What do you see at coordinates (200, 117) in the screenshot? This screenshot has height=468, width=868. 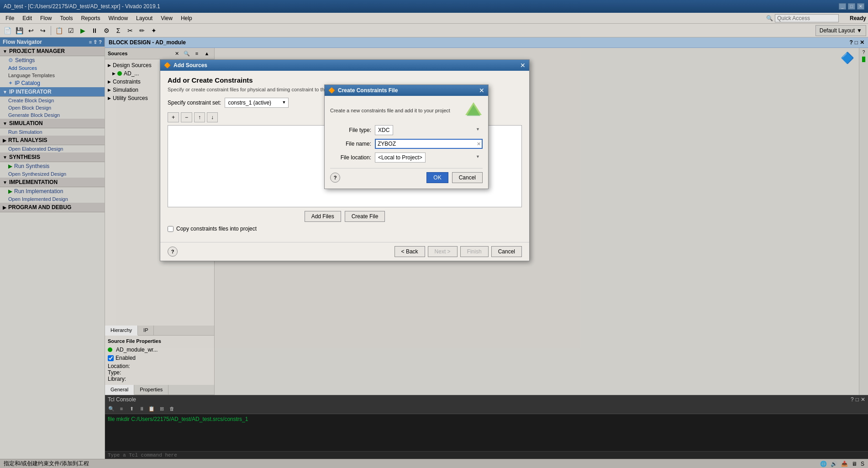 I see `move-up-btn: ↑` at bounding box center [200, 117].